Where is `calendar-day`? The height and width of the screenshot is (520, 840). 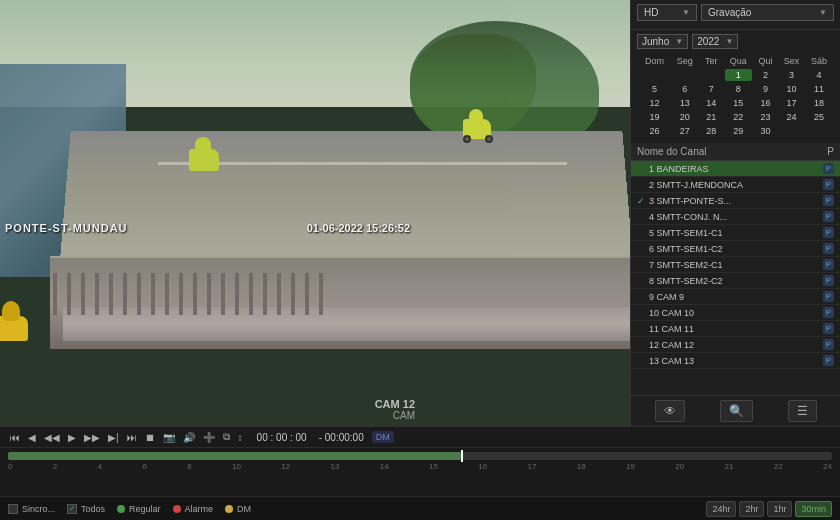 calendar-day is located at coordinates (819, 131).